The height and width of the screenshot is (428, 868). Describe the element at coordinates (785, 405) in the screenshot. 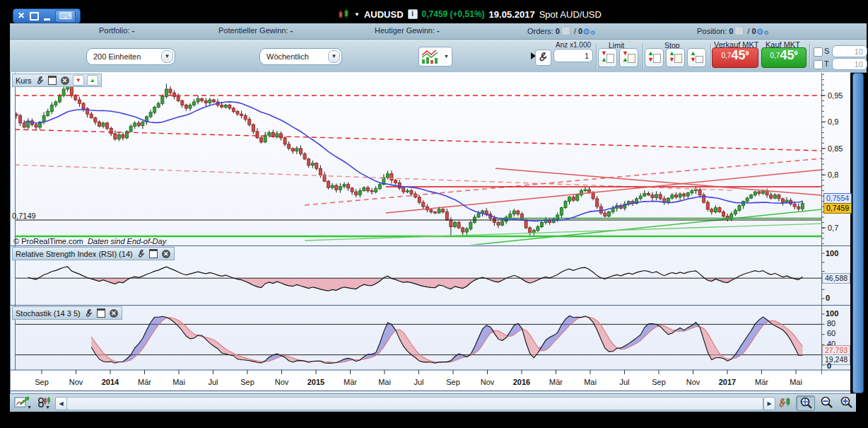

I see `chart-settings-button` at that location.